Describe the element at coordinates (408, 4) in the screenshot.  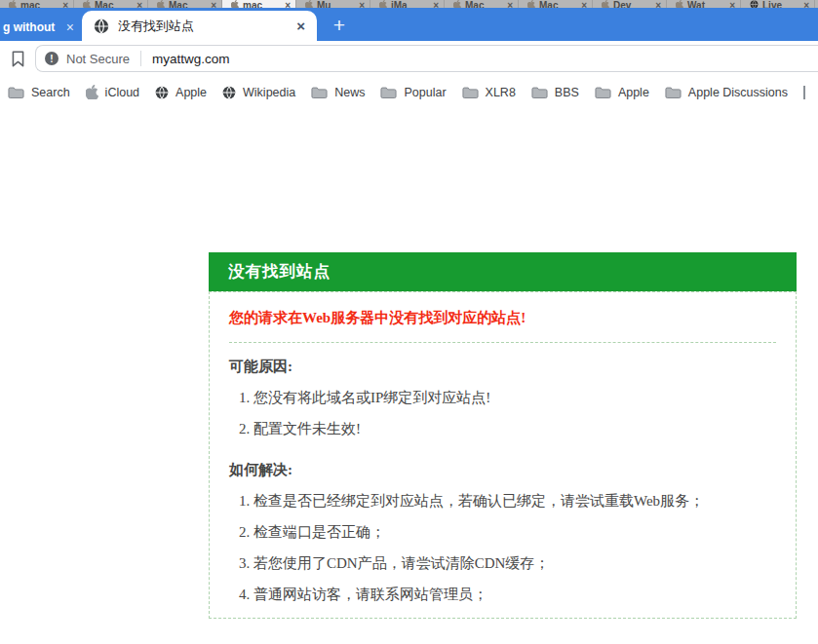
I see `background-tab: iMa ×` at that location.